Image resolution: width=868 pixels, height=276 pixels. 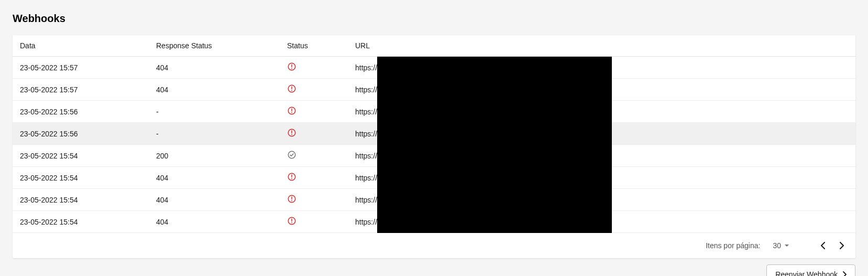 What do you see at coordinates (214, 156) in the screenshot?
I see `cell-response-status: 200` at bounding box center [214, 156].